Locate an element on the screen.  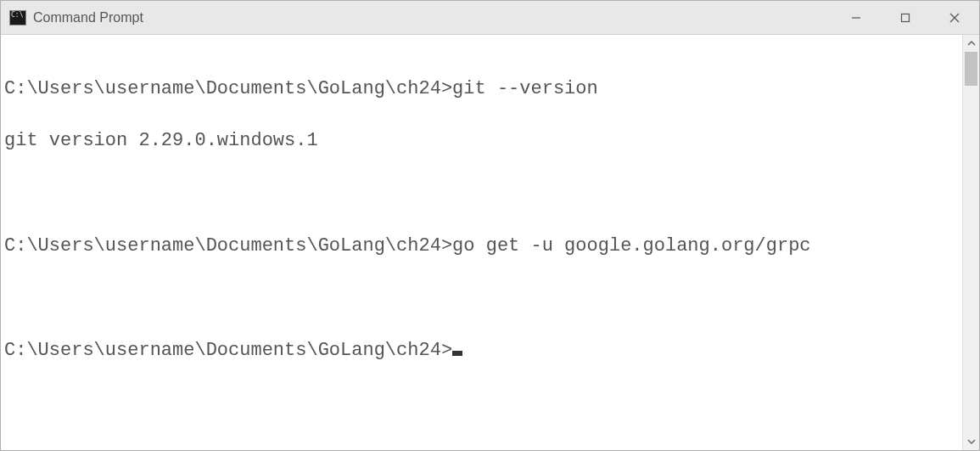
cursor is located at coordinates (457, 353).